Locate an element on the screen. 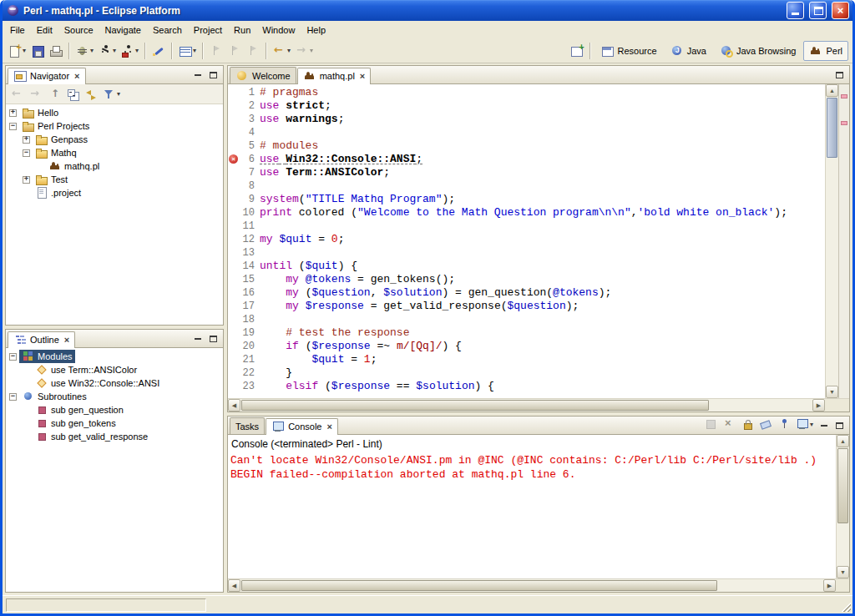 This screenshot has width=855, height=616. code-line: 10print colored ("Welcome to the Math Qu… is located at coordinates (526, 213).